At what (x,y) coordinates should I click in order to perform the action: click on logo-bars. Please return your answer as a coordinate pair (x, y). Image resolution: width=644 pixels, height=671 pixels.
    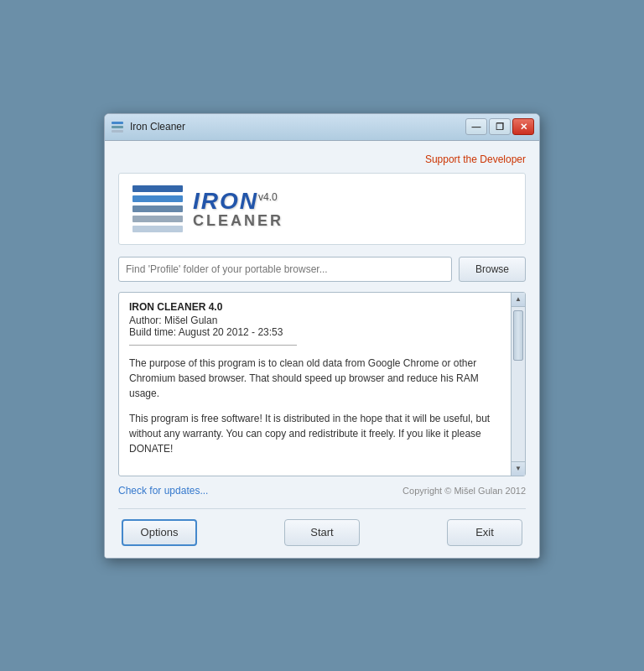
    Looking at the image, I should click on (158, 209).